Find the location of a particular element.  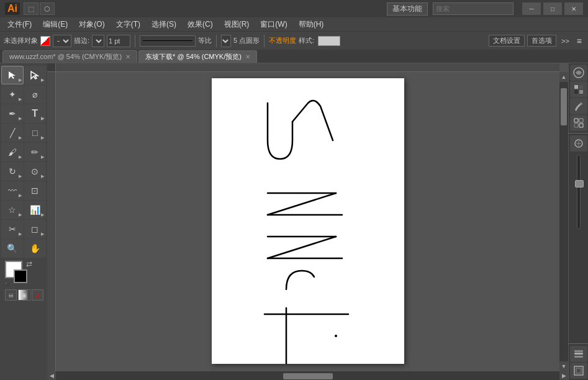

menu-window: 窗口(W) is located at coordinates (273, 25).